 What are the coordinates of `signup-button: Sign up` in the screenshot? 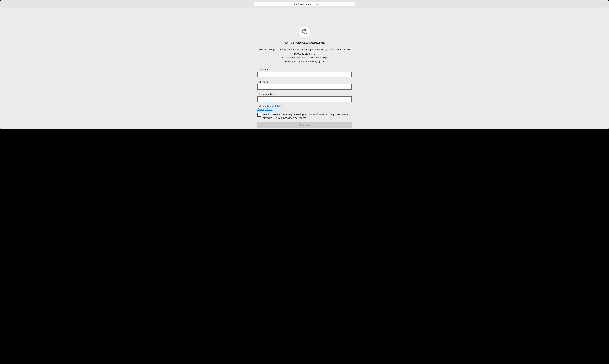 It's located at (304, 125).